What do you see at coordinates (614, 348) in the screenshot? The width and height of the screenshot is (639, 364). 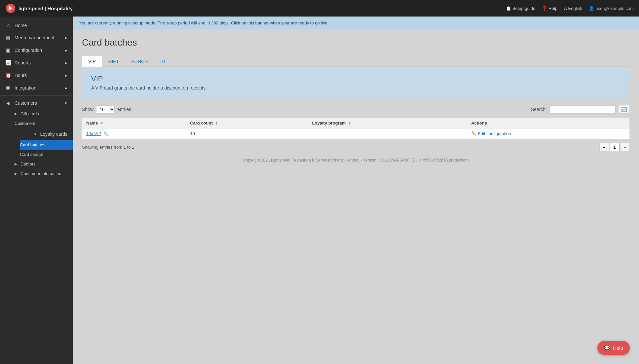 I see `help-fab-button: 💬 Help` at bounding box center [614, 348].